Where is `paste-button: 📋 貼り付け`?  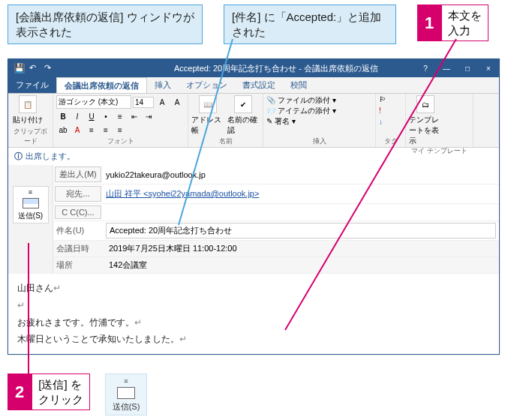
paste-button: 📋 貼り付け is located at coordinates (28, 110).